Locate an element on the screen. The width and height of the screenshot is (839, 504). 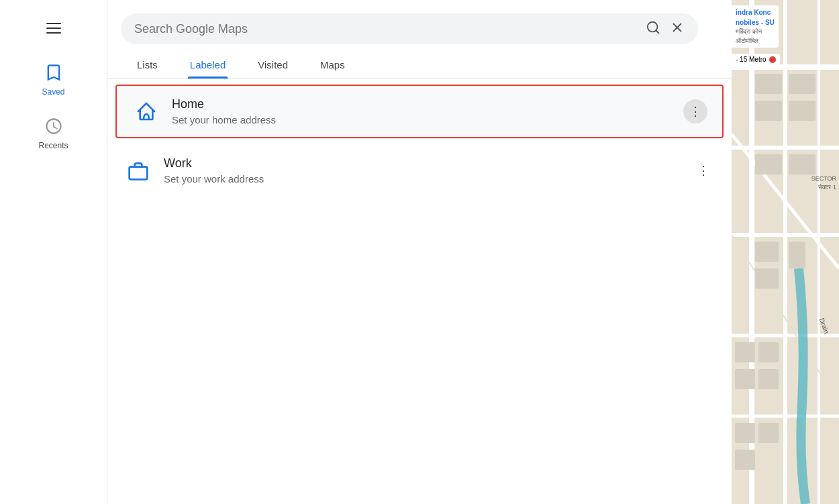
map-label-business: indra Konc nobiles - SU महिंद्रा कोन ऑटो… is located at coordinates (755, 27).